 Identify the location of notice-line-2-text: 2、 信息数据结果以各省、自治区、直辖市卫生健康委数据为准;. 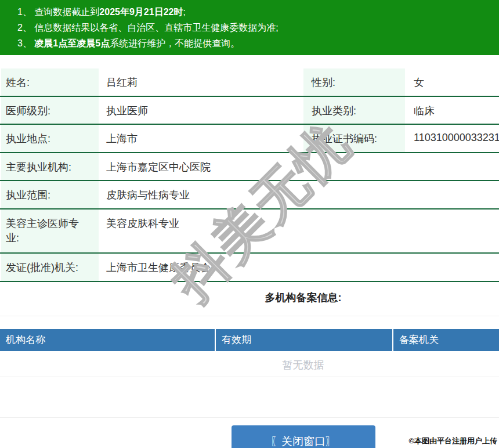
(148, 28).